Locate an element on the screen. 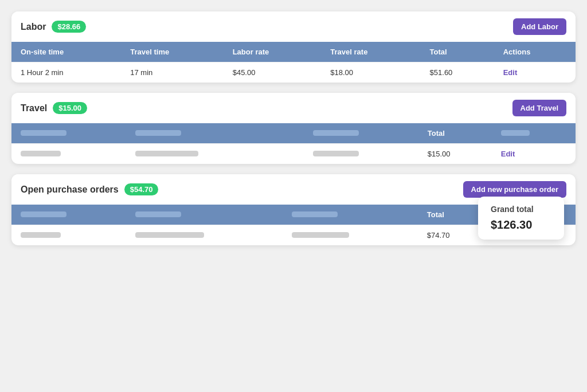 This screenshot has width=587, height=392. labor-action-cell: Edit is located at coordinates (535, 73).